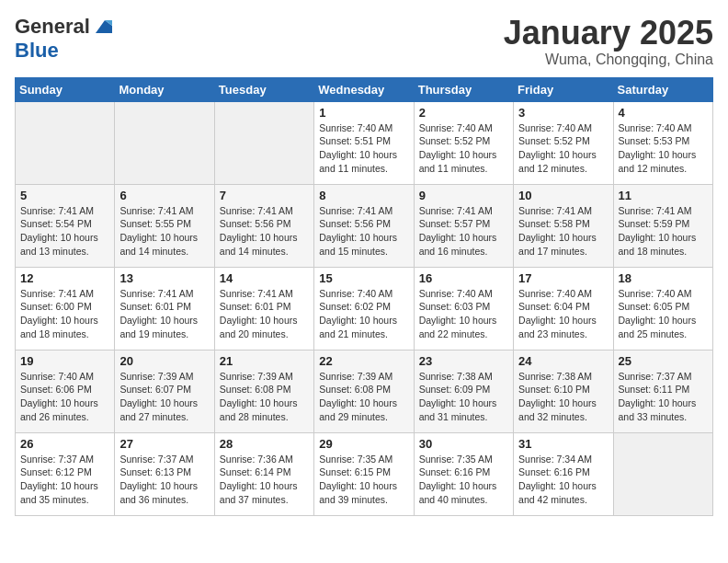 The height and width of the screenshot is (563, 728). What do you see at coordinates (65, 89) in the screenshot?
I see `calendar-day-header: Sunday` at bounding box center [65, 89].